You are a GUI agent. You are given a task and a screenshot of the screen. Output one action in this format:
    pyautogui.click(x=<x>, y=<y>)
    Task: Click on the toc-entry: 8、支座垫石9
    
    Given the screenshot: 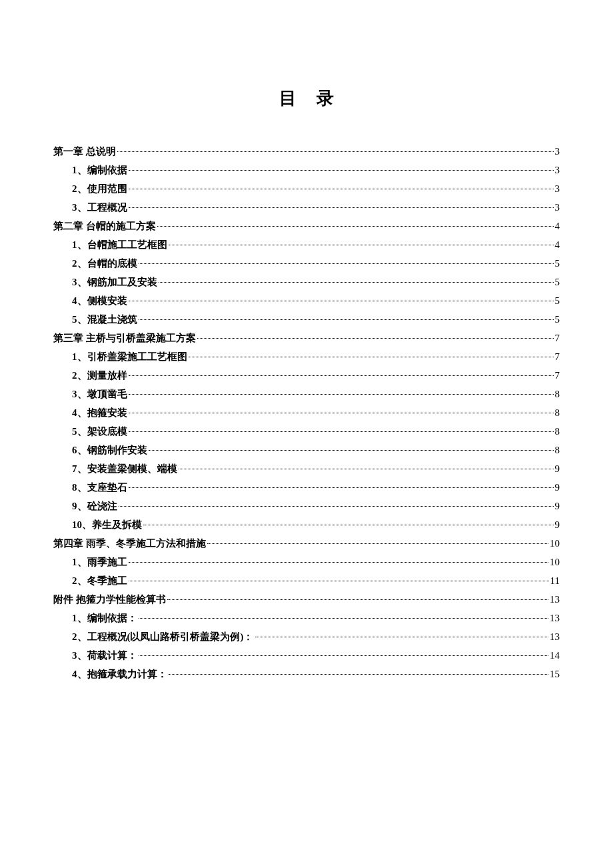 What is the action you would take?
    pyautogui.click(x=306, y=487)
    